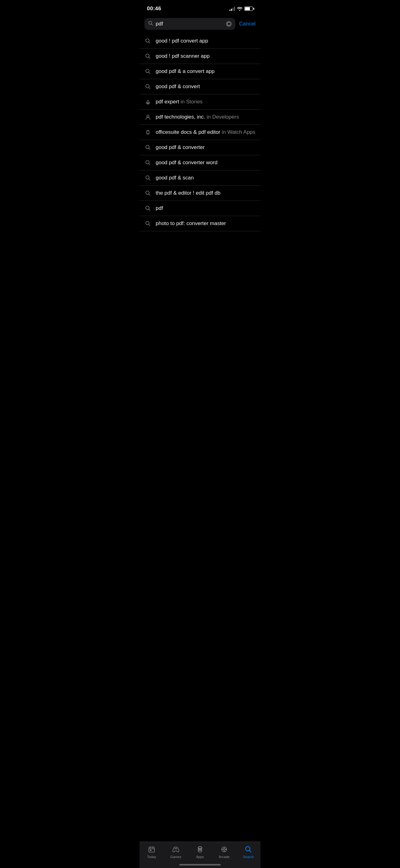  I want to click on suggestion-label: pdf, so click(205, 208).